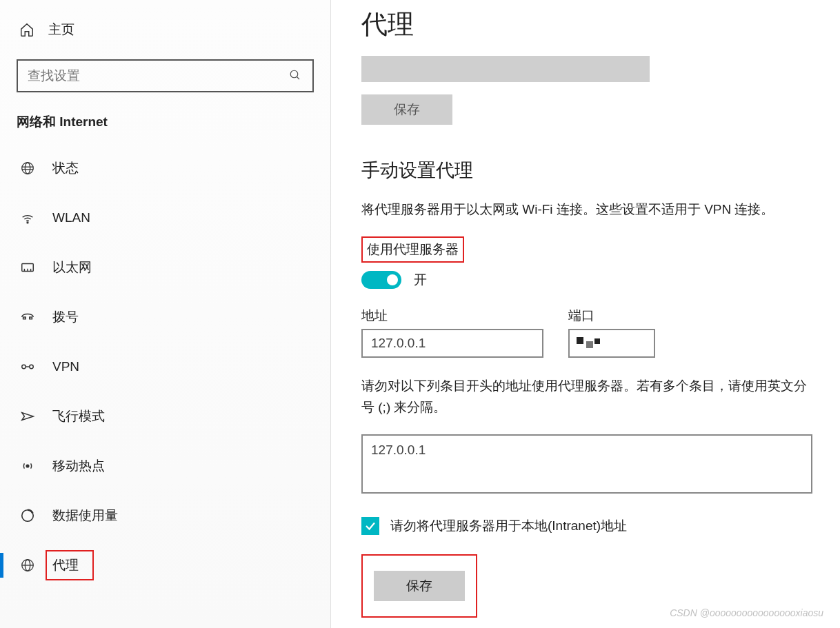 This screenshot has height=628, width=840. What do you see at coordinates (72, 267) in the screenshot?
I see `sidebar-item-label: 以太网` at bounding box center [72, 267].